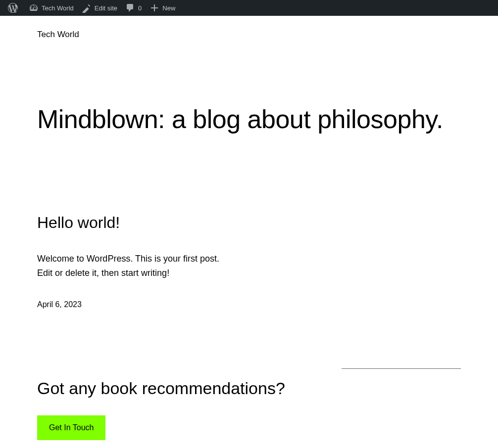 The image size is (498, 448). What do you see at coordinates (249, 305) in the screenshot?
I see `post-date: April 6, 2023` at bounding box center [249, 305].